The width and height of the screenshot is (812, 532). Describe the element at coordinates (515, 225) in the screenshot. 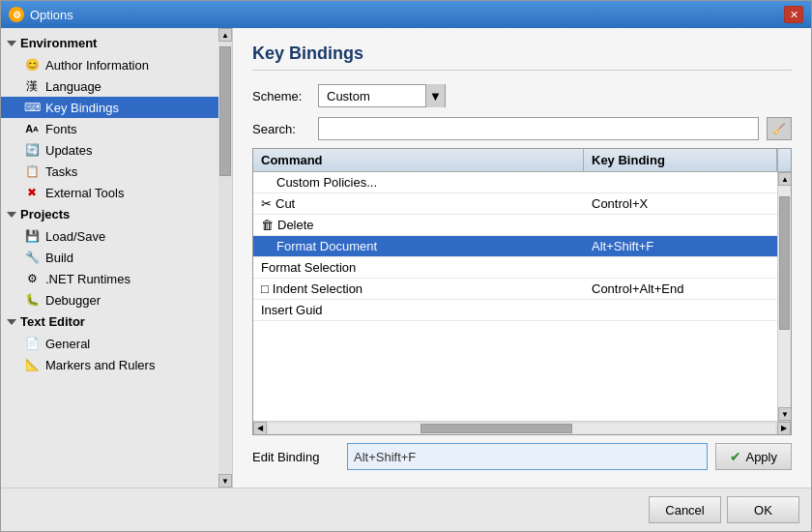

I see `table-row: 🗑Delete` at that location.